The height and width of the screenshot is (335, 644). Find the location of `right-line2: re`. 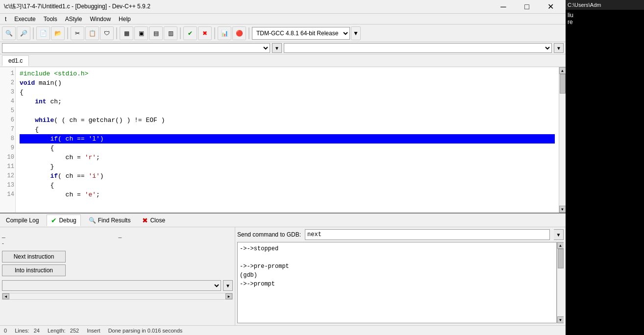

right-line2: re is located at coordinates (605, 22).